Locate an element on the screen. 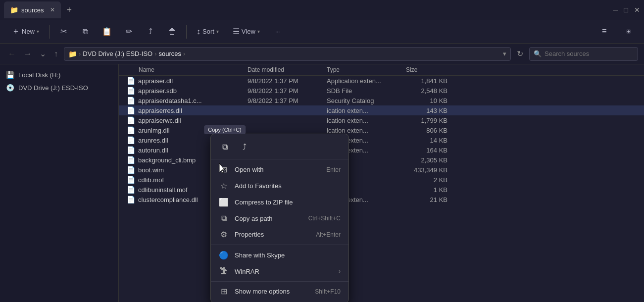 Image resolution: width=644 pixels, height=302 pixels. open-with-label: Open with is located at coordinates (277, 169).